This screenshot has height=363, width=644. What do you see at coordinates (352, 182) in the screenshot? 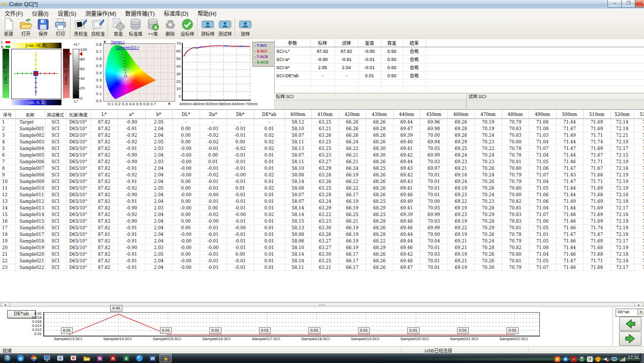
I see `table-cell: 66.22` at bounding box center [352, 182].